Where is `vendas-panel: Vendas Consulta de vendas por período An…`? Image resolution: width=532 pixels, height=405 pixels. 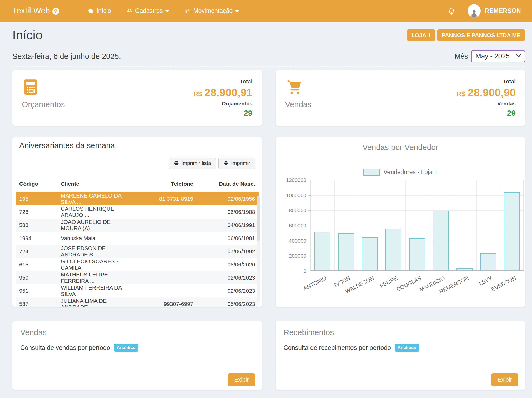
vendas-panel: Vendas Consulta de vendas por período An… is located at coordinates (137, 356).